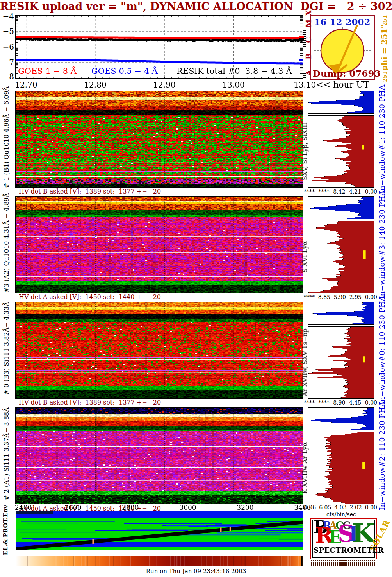 The width and height of the screenshot is (392, 577). I want to click on hour-tick-last: 13.10, so click(305, 85).